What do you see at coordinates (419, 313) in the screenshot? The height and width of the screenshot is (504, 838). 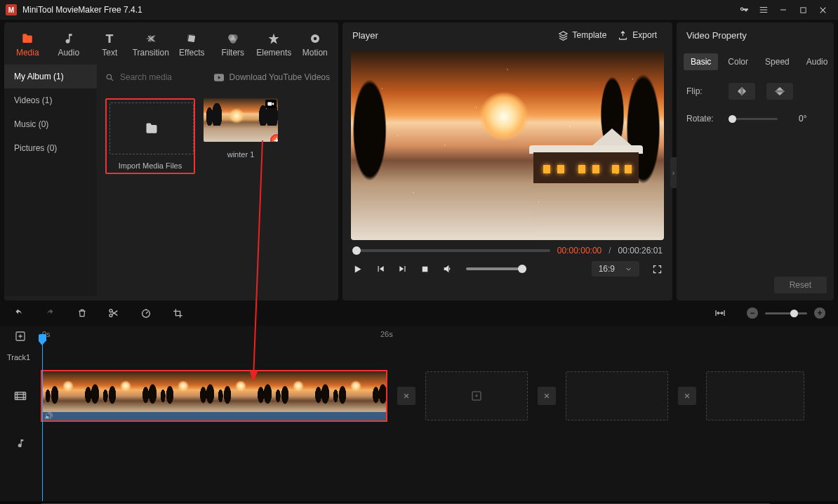 I see `timeline-toolbar: − +` at bounding box center [419, 313].